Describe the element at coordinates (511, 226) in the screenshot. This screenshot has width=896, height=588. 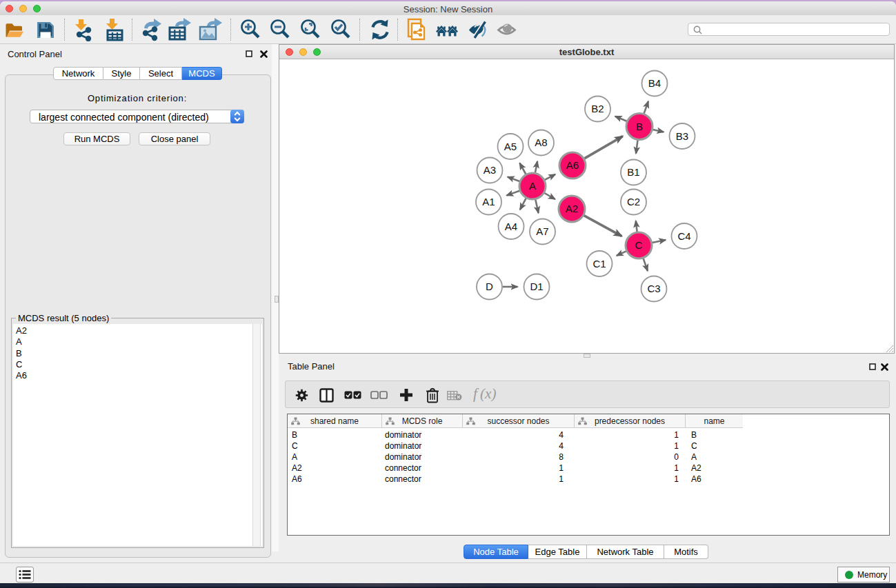
I see `svg-text: A4` at that location.